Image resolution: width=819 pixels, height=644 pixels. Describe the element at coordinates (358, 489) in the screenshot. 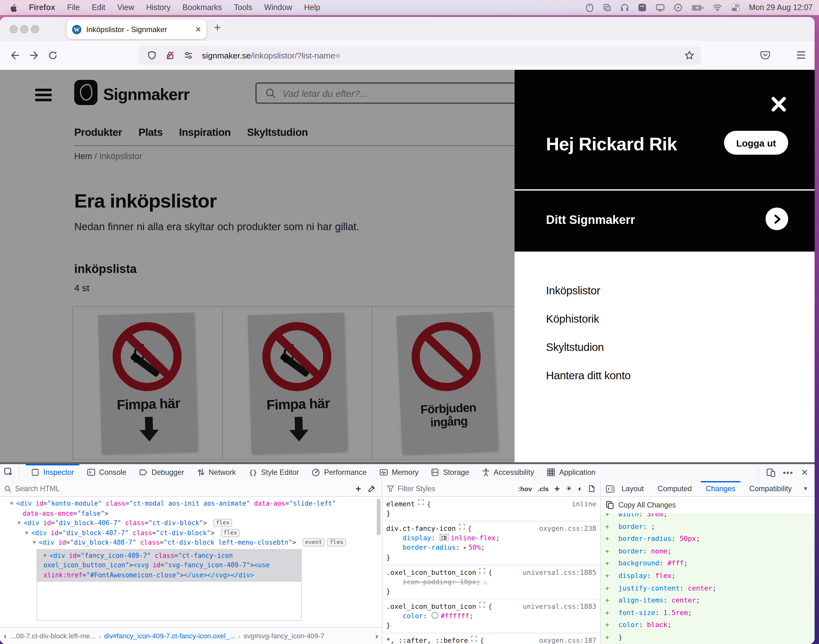

I see `add-node-icon: +` at that location.